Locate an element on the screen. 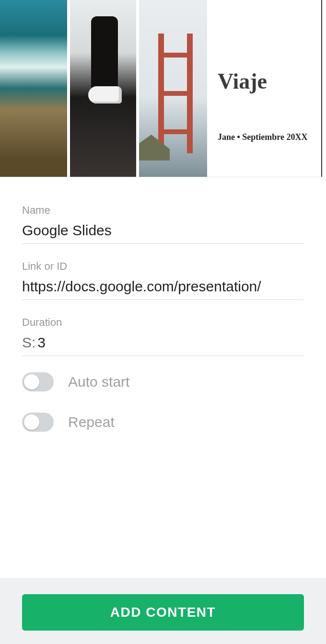 Image resolution: width=326 pixels, height=644 pixels. repeat-row: Repeat is located at coordinates (163, 422).